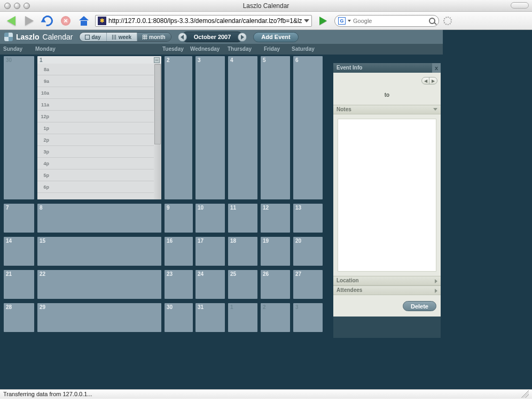 The image size is (532, 409). What do you see at coordinates (433, 81) in the screenshot?
I see `next-event-button: ▶` at bounding box center [433, 81].